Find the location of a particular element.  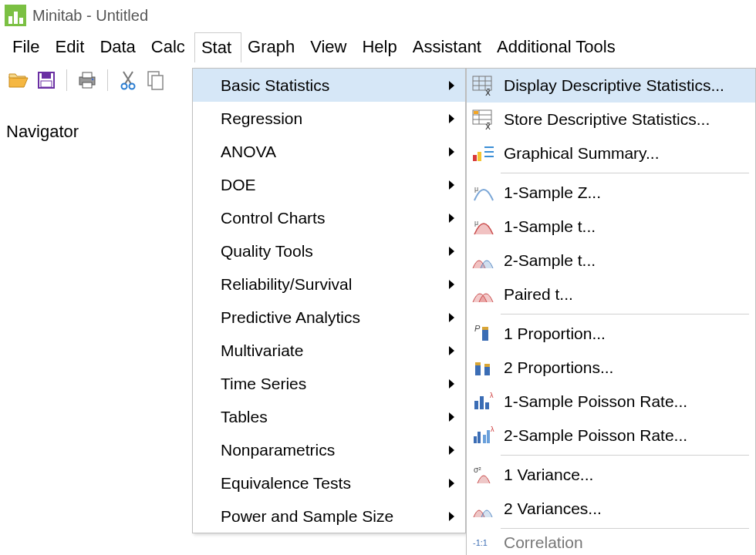

two-variances: 2 Variances... is located at coordinates (611, 509).